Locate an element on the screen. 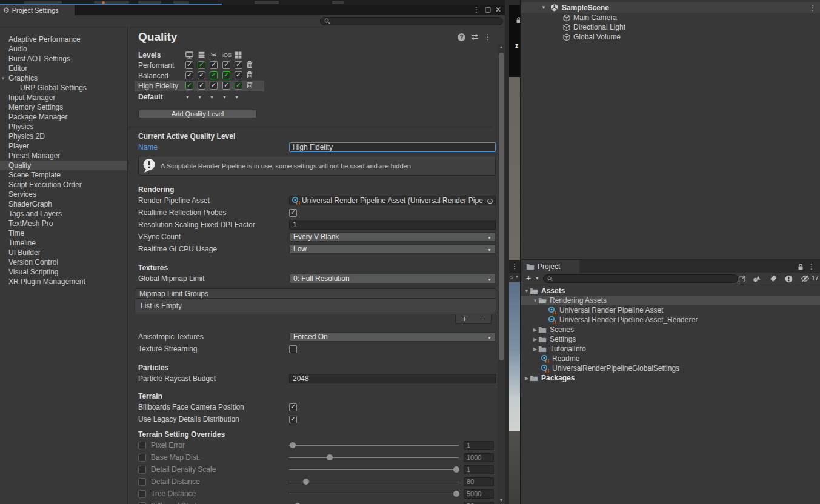 This screenshot has width=820, height=504. texture-streaming-checkbox is located at coordinates (293, 349).